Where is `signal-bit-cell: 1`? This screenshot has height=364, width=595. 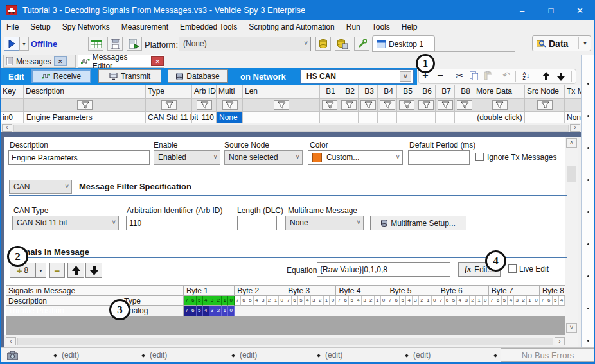 signal-bit-cell: 1 is located at coordinates (225, 311).